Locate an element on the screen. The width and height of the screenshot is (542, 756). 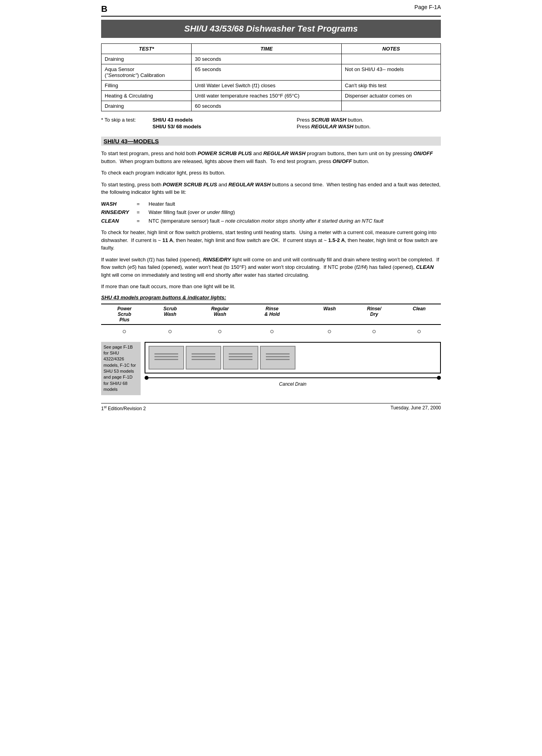
side-note: See page F-1B for SHU 4322/4326 models, … is located at coordinates (121, 369).